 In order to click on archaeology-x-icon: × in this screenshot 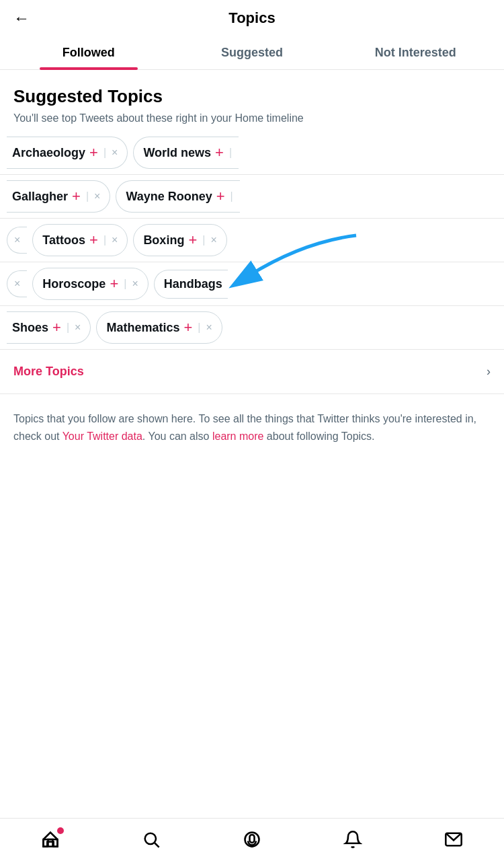, I will do `click(114, 153)`.